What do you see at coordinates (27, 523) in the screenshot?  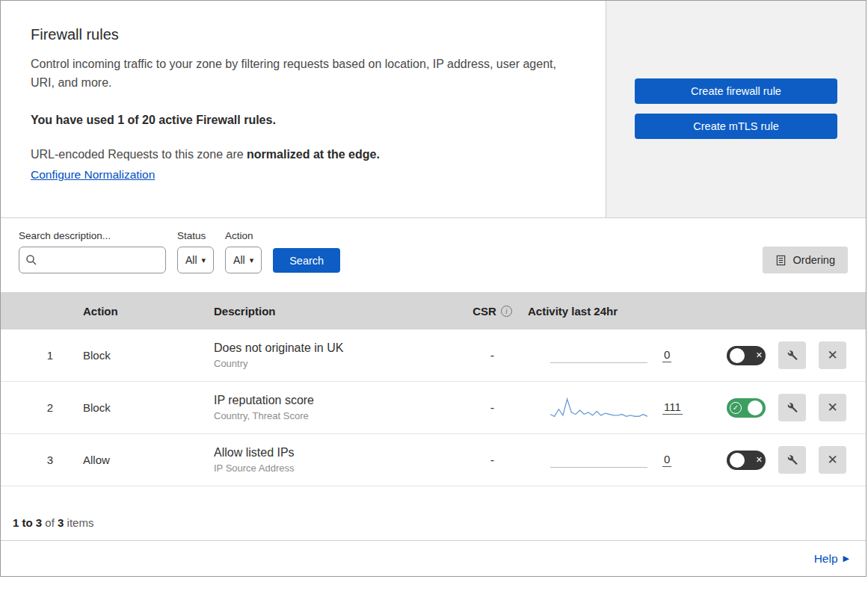 I see `pagination-range: 1 to 3` at bounding box center [27, 523].